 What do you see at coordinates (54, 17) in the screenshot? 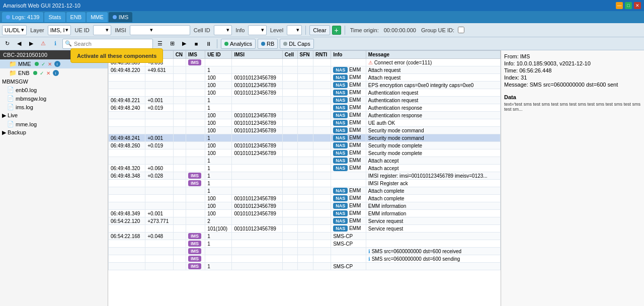
I see `tab-stats: Stats` at bounding box center [54, 17].